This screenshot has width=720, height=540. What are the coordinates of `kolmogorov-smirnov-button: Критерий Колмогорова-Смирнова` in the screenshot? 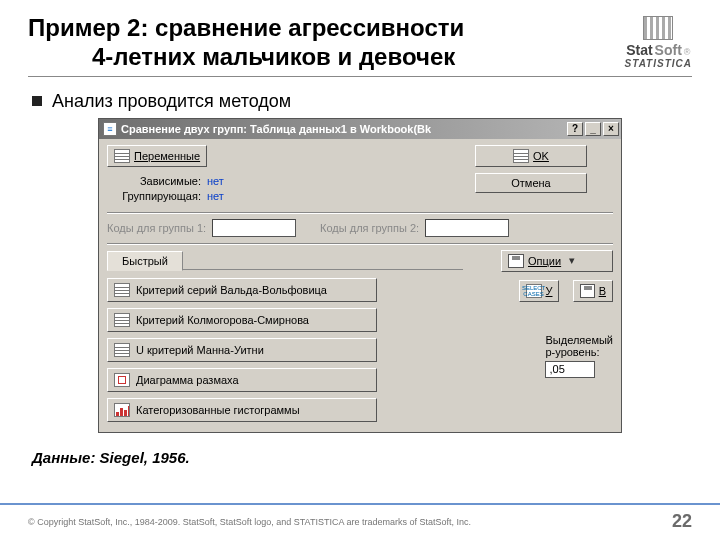 It's located at (242, 320).